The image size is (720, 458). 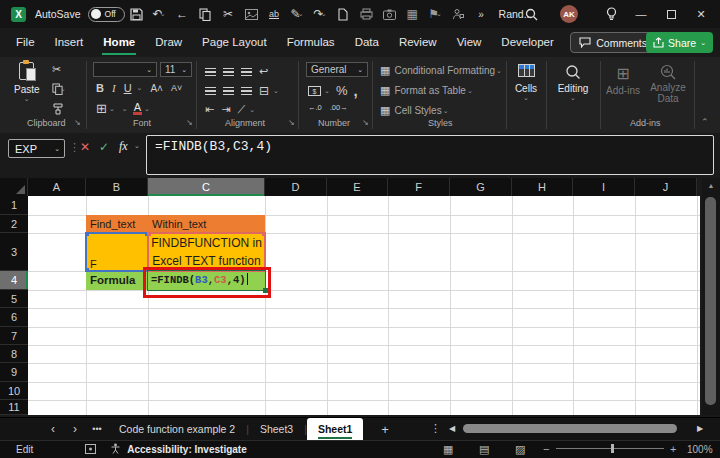 What do you see at coordinates (337, 70) in the screenshot?
I see `number-format-select: General⌄` at bounding box center [337, 70].